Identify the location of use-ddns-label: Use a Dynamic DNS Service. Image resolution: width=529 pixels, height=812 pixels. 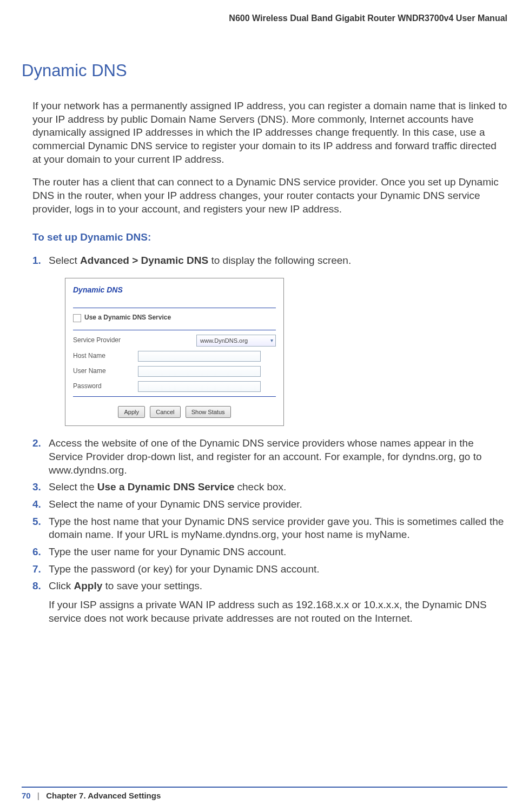
(128, 318).